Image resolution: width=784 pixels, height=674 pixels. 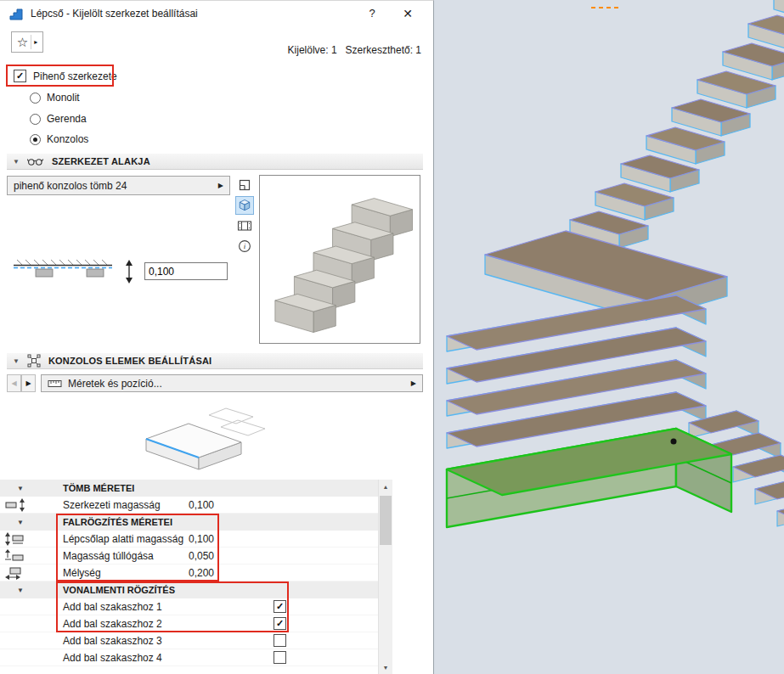 I want to click on section-structure-shape: ▼ SZERKEZET ALAKJA, so click(x=215, y=161).